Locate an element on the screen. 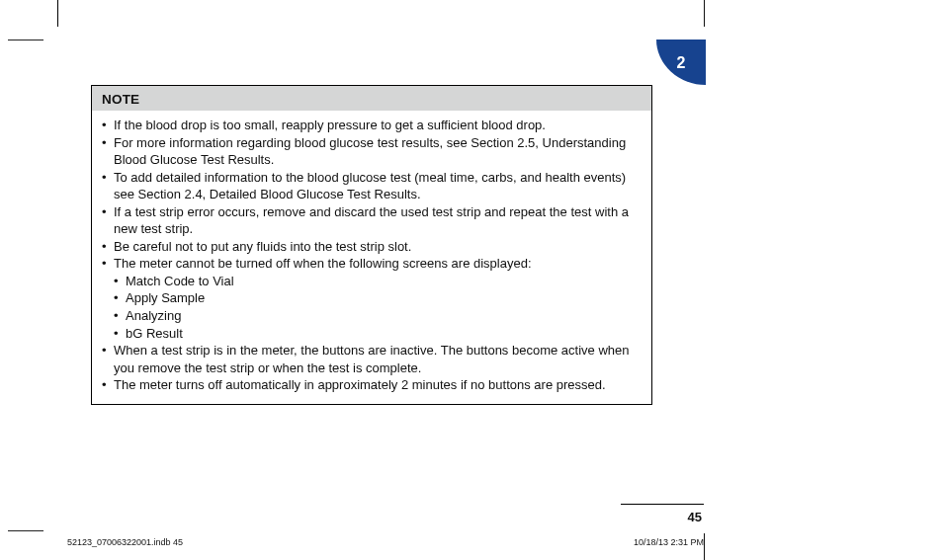 Image resolution: width=943 pixels, height=560 pixels. note-subitem: bG Result is located at coordinates (372, 334).